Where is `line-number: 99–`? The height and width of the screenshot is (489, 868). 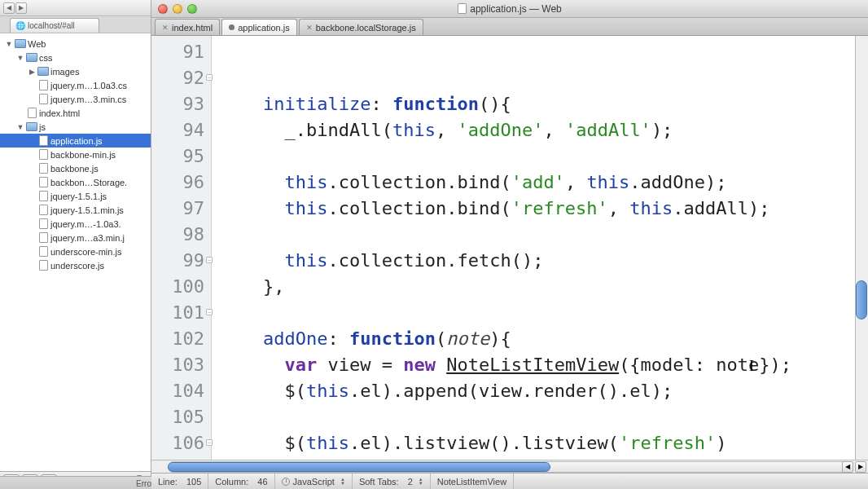
line-number: 99– is located at coordinates (181, 261).